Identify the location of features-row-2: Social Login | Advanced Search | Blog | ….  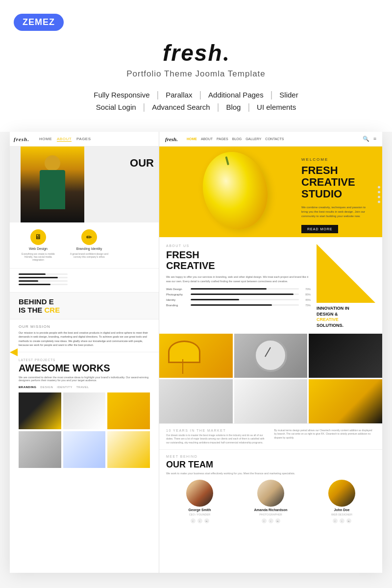
(196, 107).